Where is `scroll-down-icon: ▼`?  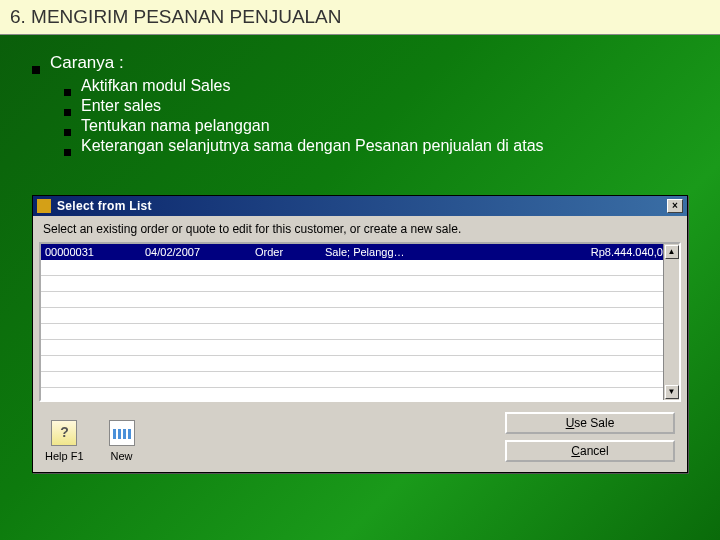
scroll-down-icon: ▼ is located at coordinates (672, 392).